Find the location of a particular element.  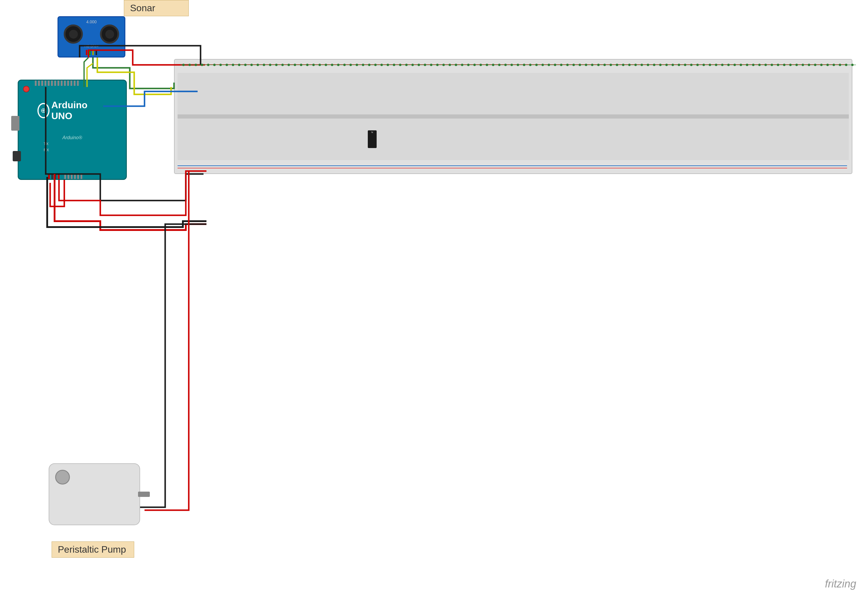

arduino-tx-label: TX is located at coordinates (46, 144).